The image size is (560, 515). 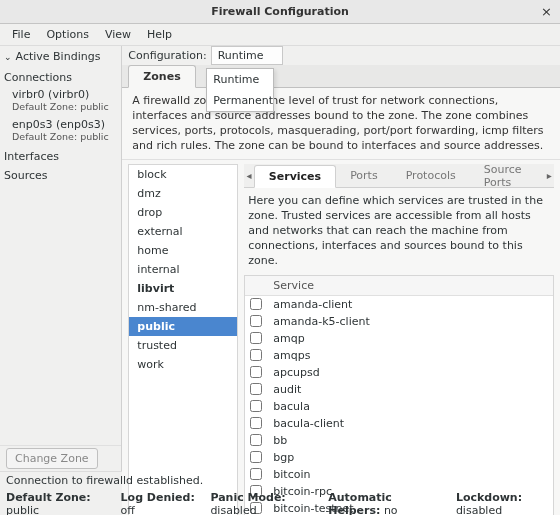 What do you see at coordinates (183, 250) in the screenshot?
I see `zone-item-home: home` at bounding box center [183, 250].